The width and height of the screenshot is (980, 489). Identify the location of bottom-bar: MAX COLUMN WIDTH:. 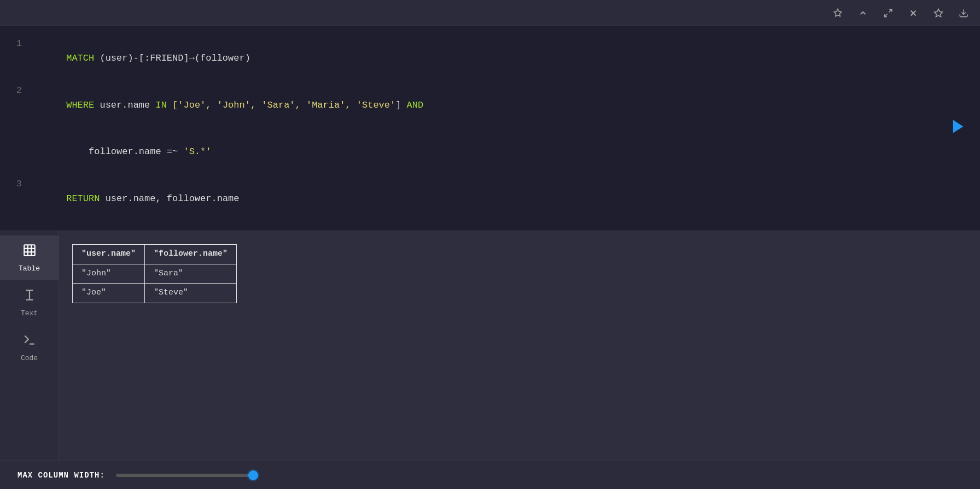
(490, 475).